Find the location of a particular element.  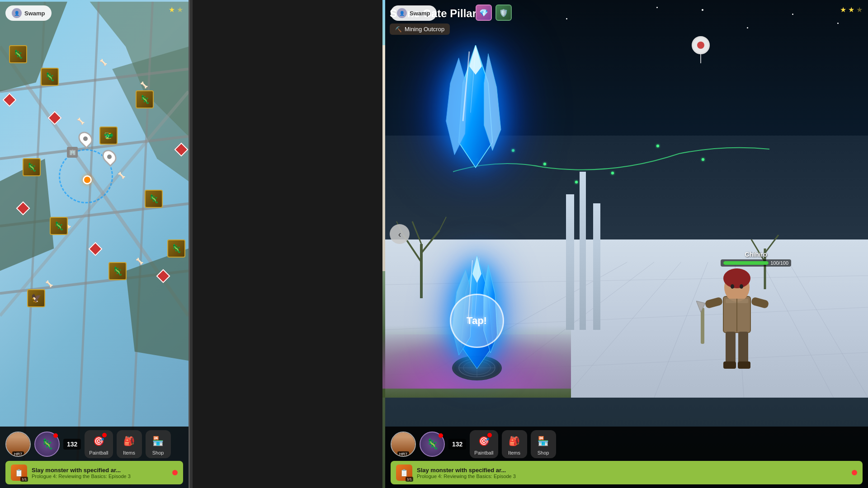

monster-count-left: 132 is located at coordinates (72, 444).